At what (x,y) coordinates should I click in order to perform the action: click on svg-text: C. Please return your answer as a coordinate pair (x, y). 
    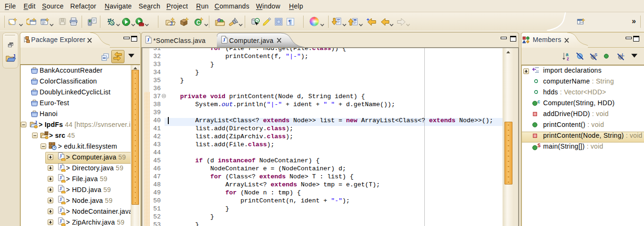
    Looking at the image, I should click on (199, 23).